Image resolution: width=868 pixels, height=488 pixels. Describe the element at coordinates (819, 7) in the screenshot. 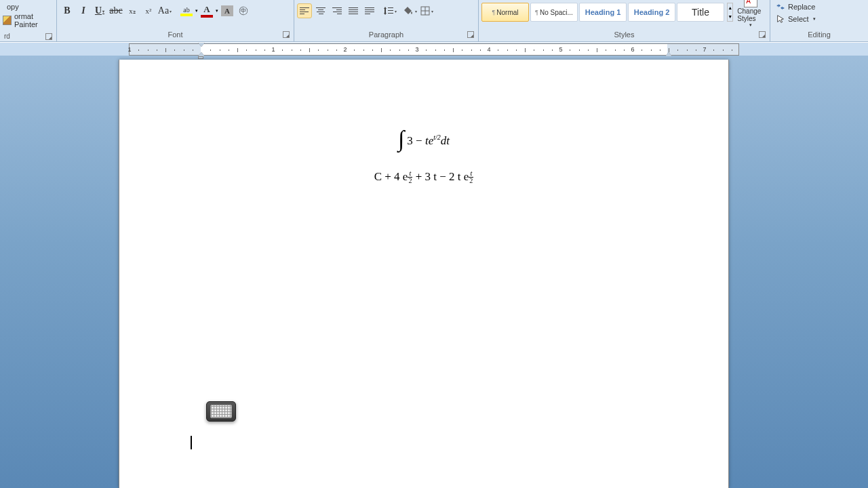

I see `replace-button: Replace` at that location.